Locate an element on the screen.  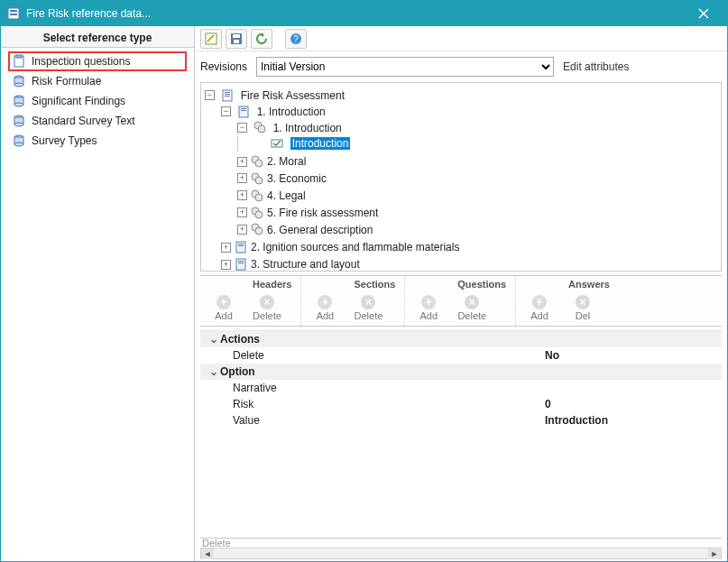
sidebar-item-survey-types: Survey Types is located at coordinates (97, 141).